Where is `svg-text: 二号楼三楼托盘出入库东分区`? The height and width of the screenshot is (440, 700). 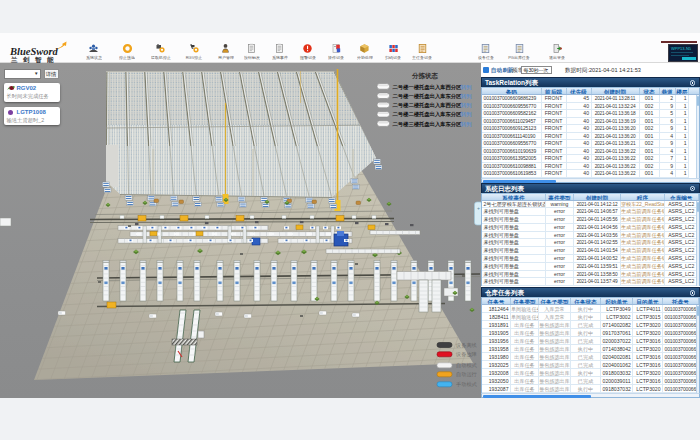
svg-text: 二号楼三楼托盘出入库东分区 is located at coordinates (428, 124).